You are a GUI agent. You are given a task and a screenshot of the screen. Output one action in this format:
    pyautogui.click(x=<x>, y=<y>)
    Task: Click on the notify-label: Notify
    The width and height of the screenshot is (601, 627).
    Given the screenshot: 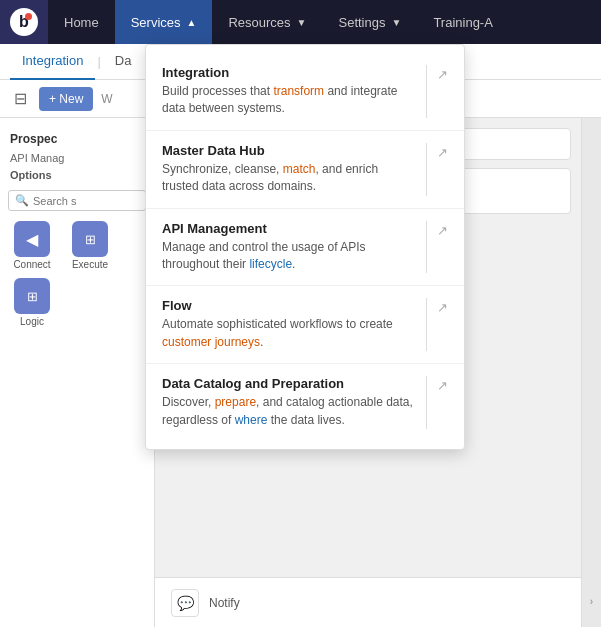 What is the action you would take?
    pyautogui.click(x=224, y=603)
    